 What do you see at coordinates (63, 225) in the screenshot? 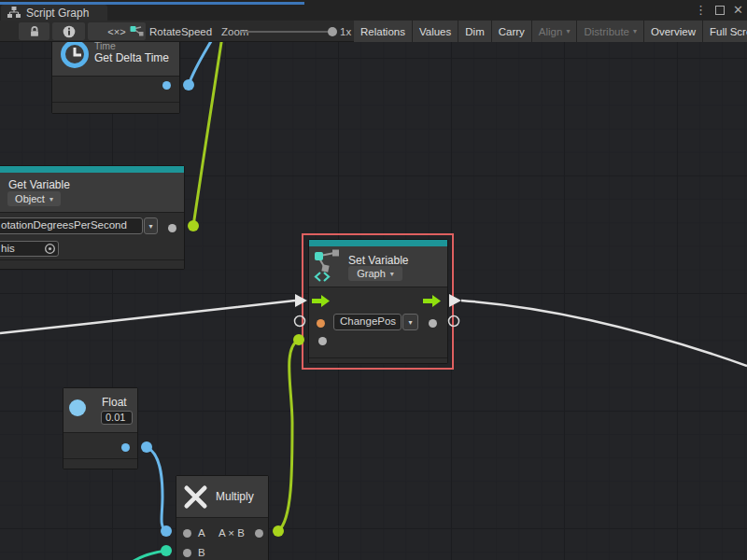
I see `variable-name-text: otationDegreesPerSecond` at bounding box center [63, 225].